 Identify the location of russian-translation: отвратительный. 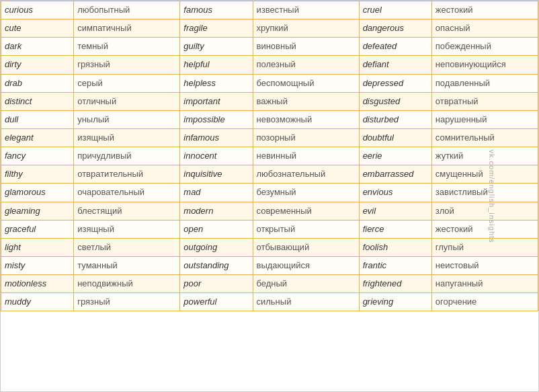
(127, 175).